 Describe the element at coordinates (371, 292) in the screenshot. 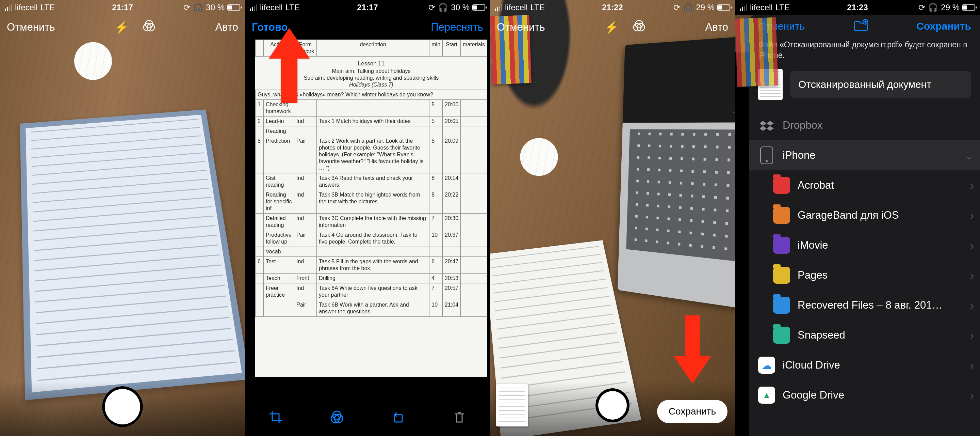

I see `doc-row: Freer practiceIndTask 6A Write down five…` at that location.